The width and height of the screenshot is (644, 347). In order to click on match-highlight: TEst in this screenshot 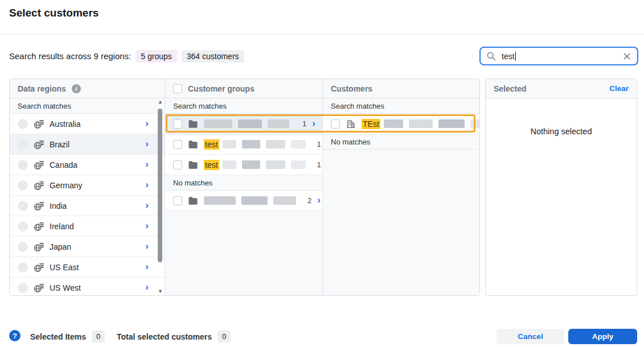, I will do `click(371, 124)`.